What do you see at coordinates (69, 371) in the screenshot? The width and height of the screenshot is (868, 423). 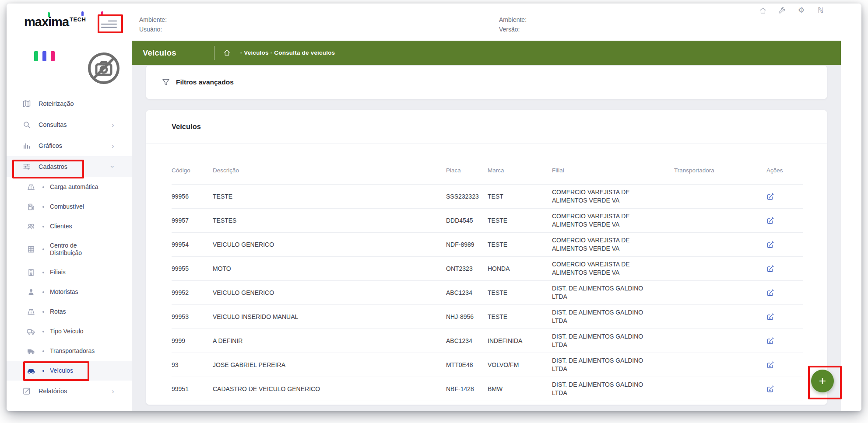 I see `sidebar-subitem-veiculos: Veículos` at bounding box center [69, 371].